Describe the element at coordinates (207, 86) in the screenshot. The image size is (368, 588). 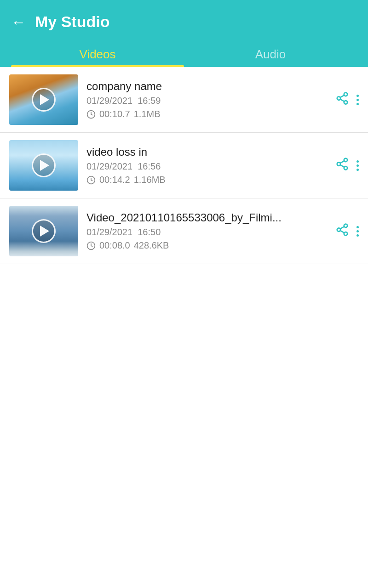
I see `video-title: company name` at that location.